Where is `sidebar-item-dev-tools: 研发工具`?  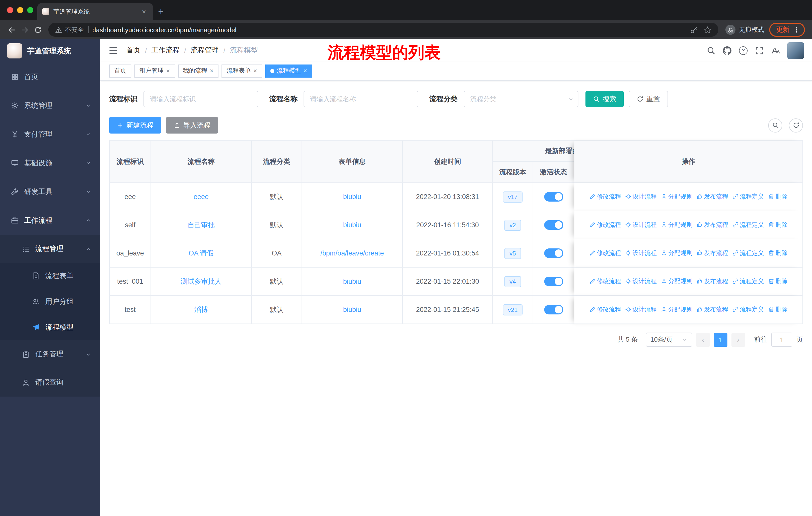
sidebar-item-dev-tools: 研发工具 is located at coordinates (50, 192).